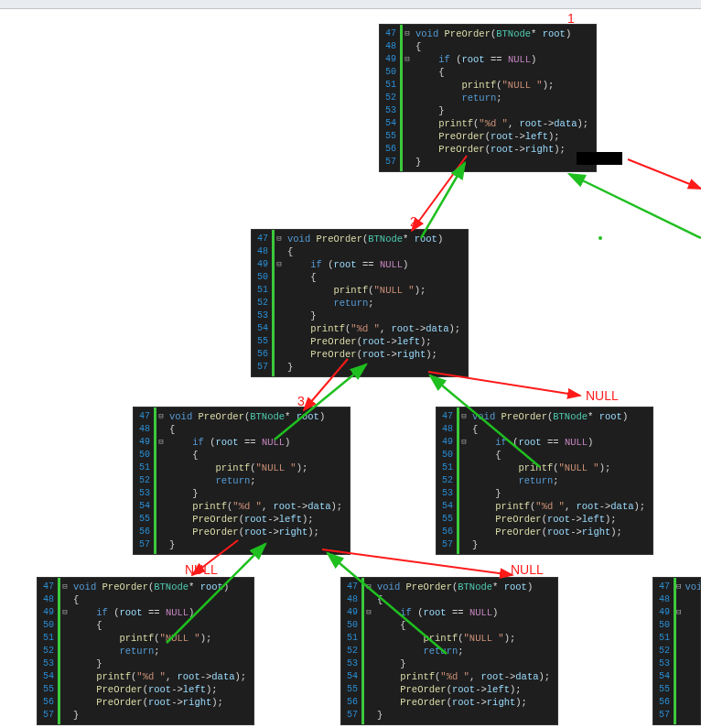  I want to click on annotation-null-2: NULL, so click(201, 570).